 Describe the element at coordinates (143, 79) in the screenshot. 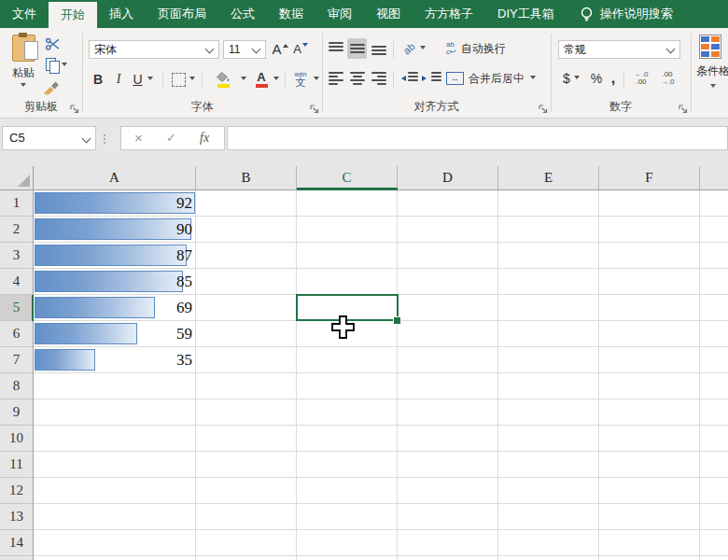

I see `underline-button: U` at that location.